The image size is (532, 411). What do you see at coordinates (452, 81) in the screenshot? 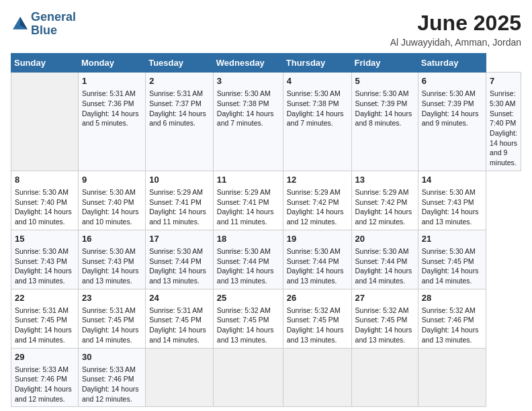
I see `day-number: 6` at bounding box center [452, 81].